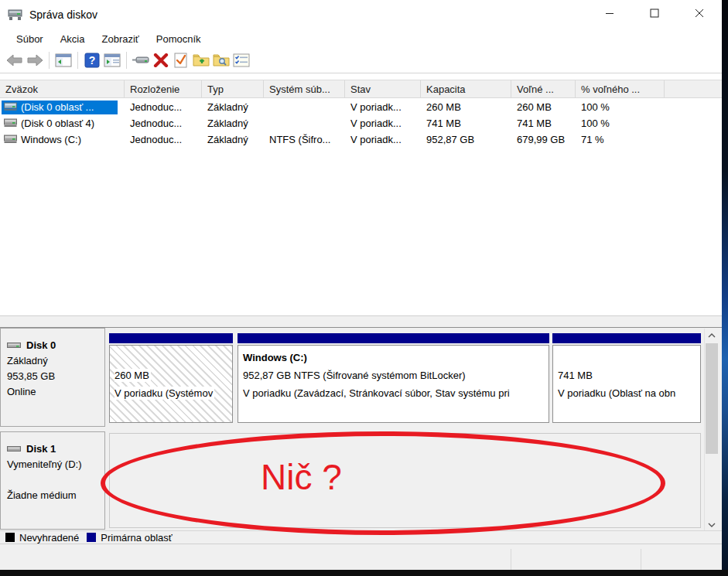 This screenshot has height=576, width=728. I want to click on cell-free: 741 MB, so click(543, 124).